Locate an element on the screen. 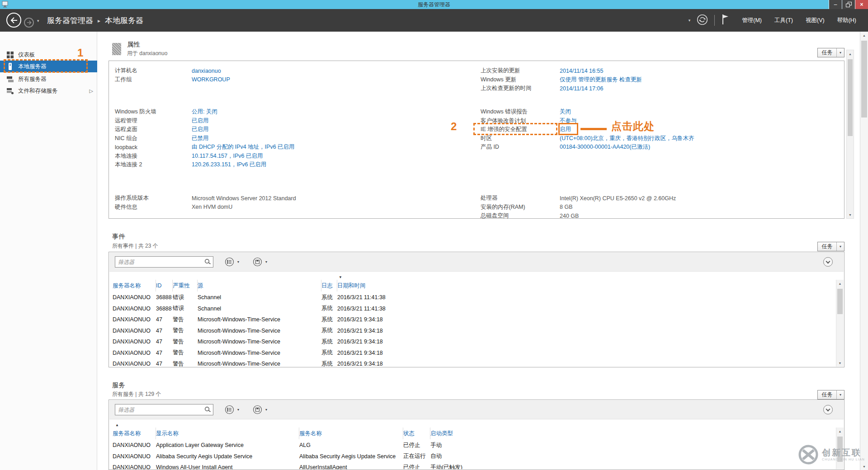 The height and width of the screenshot is (470, 868). property-value: WORKGROUP is located at coordinates (211, 80).